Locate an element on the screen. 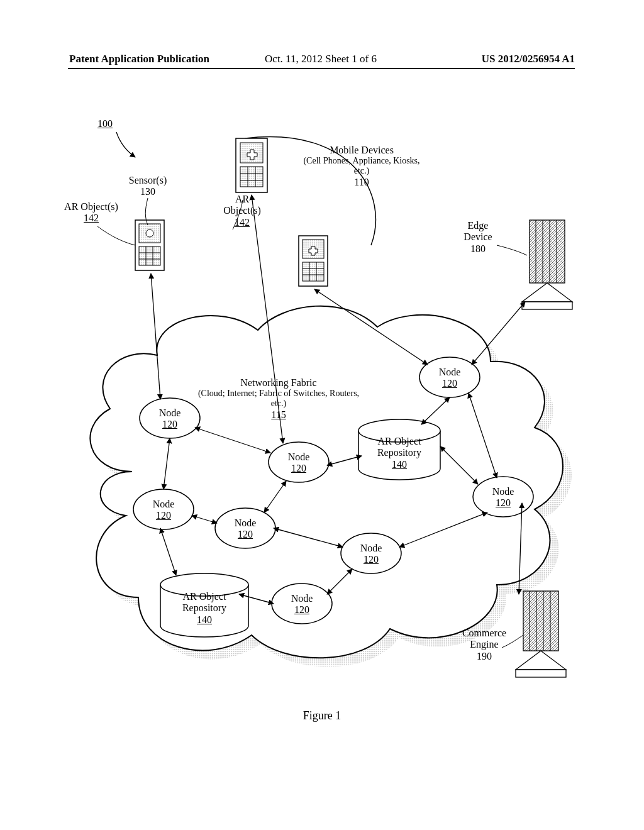 This screenshot has height=830, width=644. node-label-3: Node120 is located at coordinates (299, 463).